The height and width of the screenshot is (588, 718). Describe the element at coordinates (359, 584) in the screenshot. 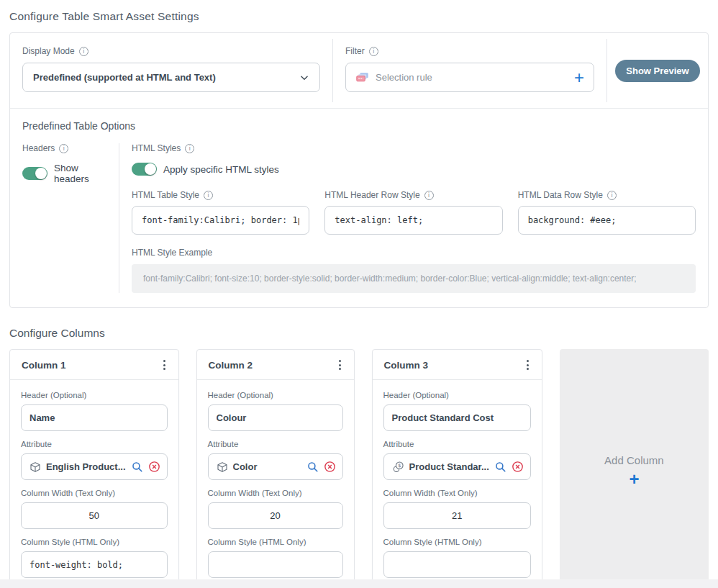

I see `page-footer-strip` at that location.